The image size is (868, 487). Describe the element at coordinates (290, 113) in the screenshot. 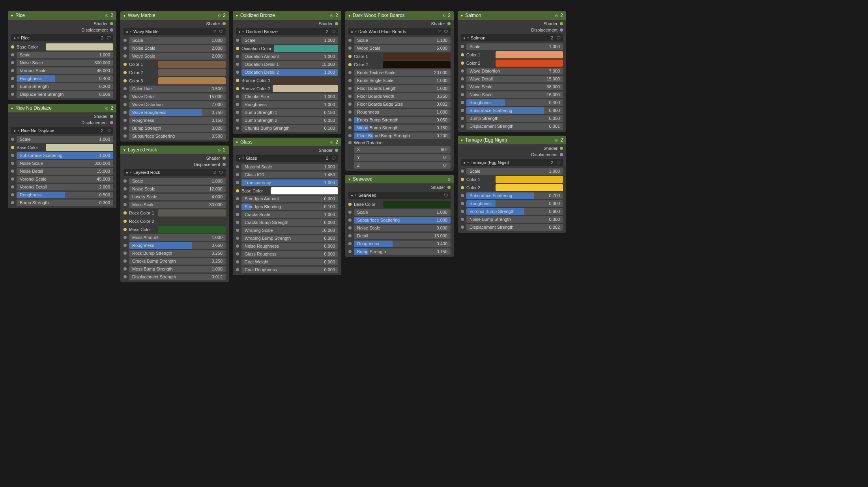

I see `value-slider: Bump Strength 10.150` at that location.